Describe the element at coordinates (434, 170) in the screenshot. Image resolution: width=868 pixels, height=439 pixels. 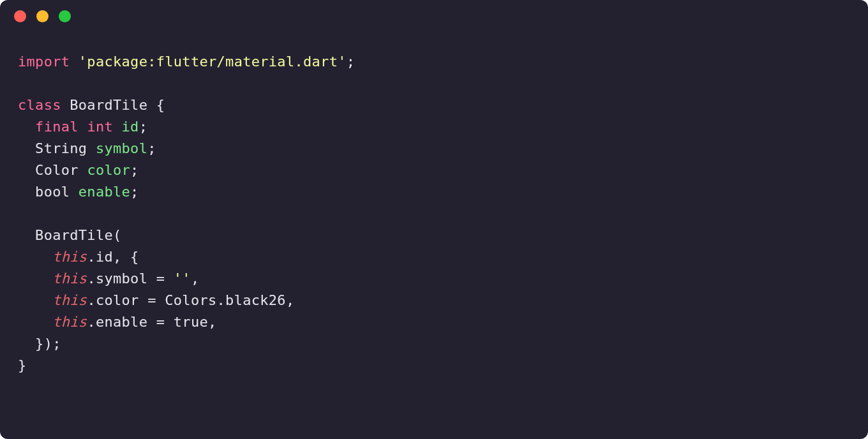
I see `code-line: Color color;` at that location.